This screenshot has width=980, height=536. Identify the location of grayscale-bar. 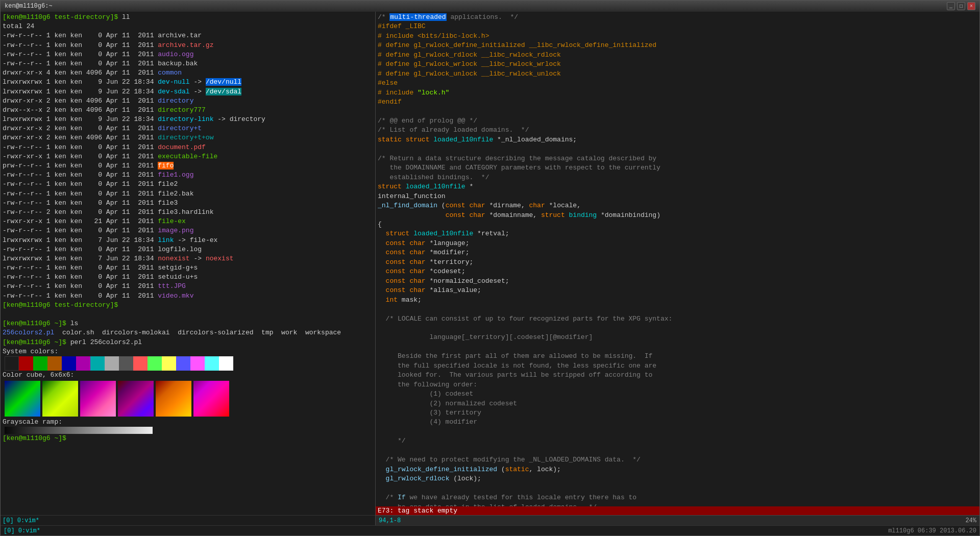
(79, 430).